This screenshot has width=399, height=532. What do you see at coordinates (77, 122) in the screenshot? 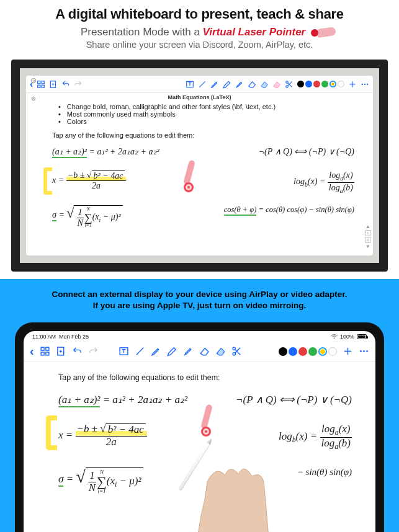
I see `bullet-text: Colors` at bounding box center [77, 122].